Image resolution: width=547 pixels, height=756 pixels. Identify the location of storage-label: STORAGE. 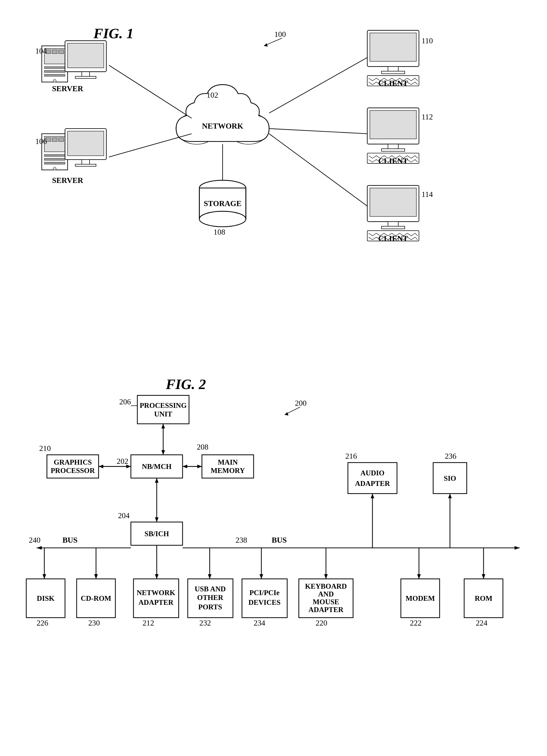
(223, 203).